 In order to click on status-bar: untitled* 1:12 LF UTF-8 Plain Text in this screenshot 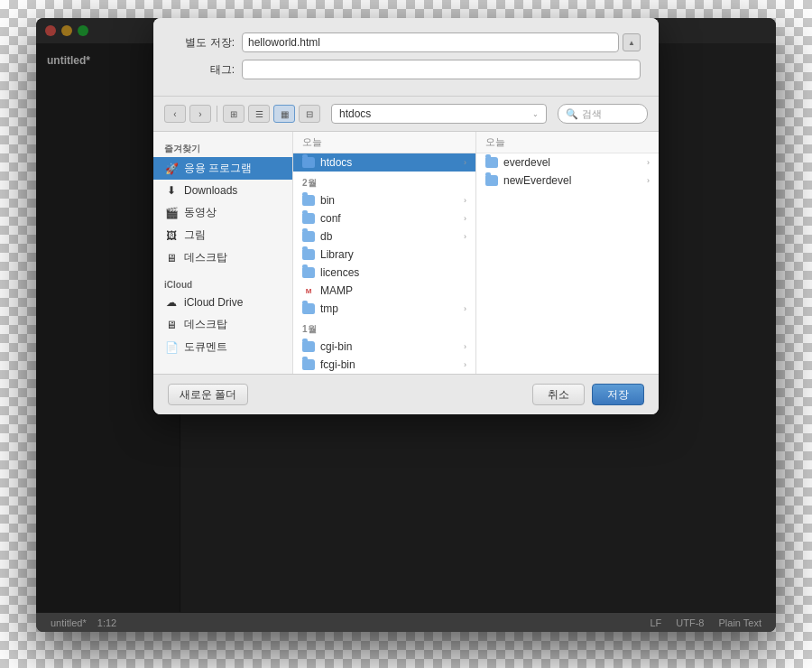, I will do `click(406, 622)`.